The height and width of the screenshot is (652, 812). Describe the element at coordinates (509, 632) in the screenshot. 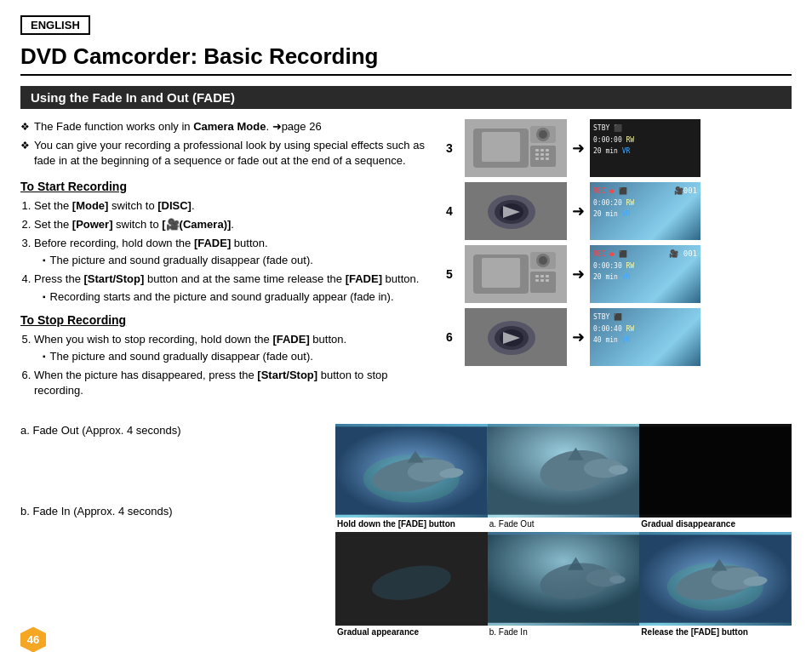

I see `bottom-caption-5-normal: b. Fade In` at that location.